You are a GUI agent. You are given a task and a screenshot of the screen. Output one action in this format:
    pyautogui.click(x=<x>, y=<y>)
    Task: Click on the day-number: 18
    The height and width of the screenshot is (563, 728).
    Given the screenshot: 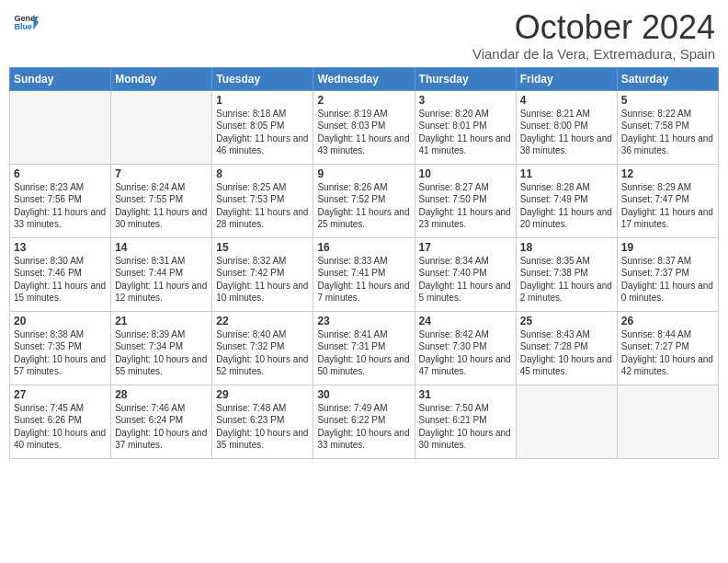 What is the action you would take?
    pyautogui.click(x=566, y=247)
    